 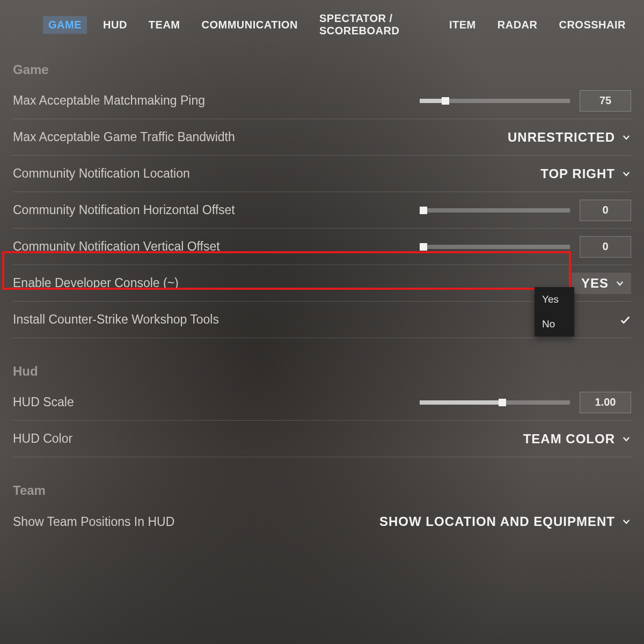 What do you see at coordinates (554, 324) in the screenshot?
I see `dropdown-option-no: No` at bounding box center [554, 324].